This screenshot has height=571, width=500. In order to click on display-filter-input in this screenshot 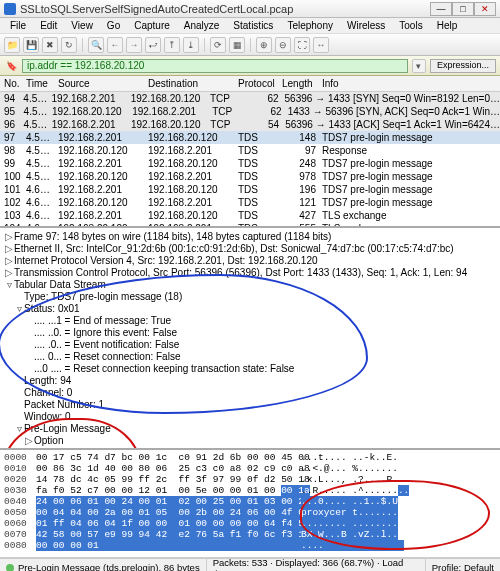, I will do `click(215, 66)`.